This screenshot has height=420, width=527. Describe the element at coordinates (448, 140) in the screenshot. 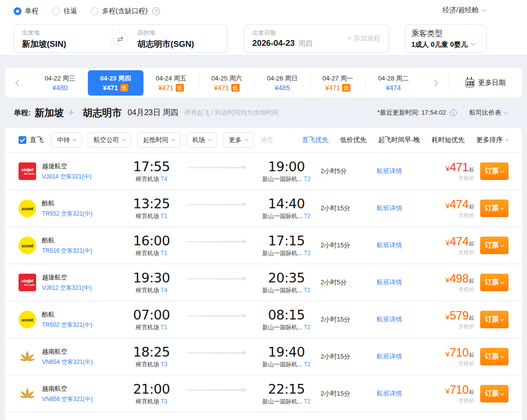

I see `sort-option: 耗时短优先` at that location.